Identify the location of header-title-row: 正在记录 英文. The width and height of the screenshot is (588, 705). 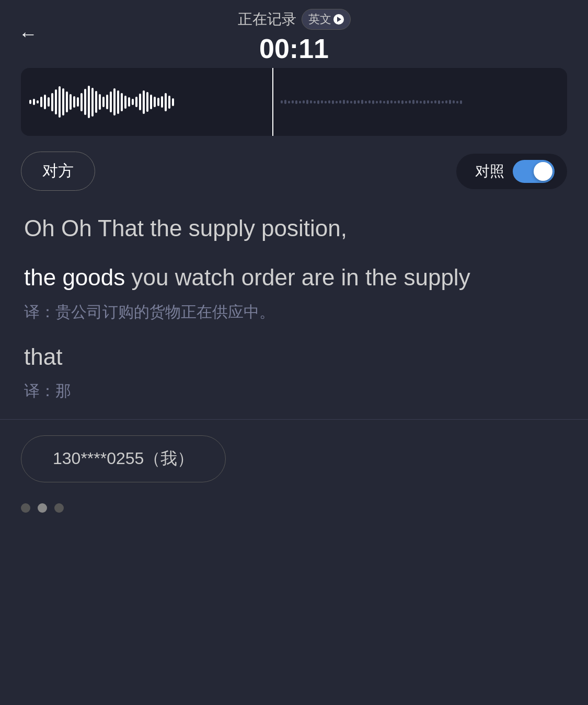
(294, 19).